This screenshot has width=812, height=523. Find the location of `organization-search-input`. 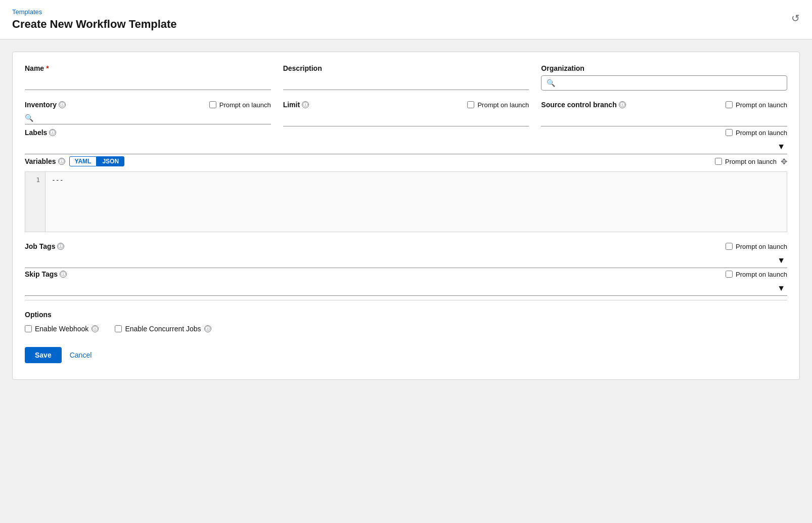

organization-search-input is located at coordinates (670, 83).